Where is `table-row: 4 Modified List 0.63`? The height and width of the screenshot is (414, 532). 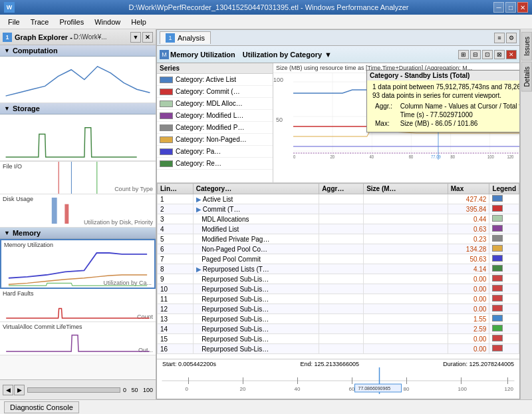
table-row: 4 Modified List 0.63 is located at coordinates (338, 229).